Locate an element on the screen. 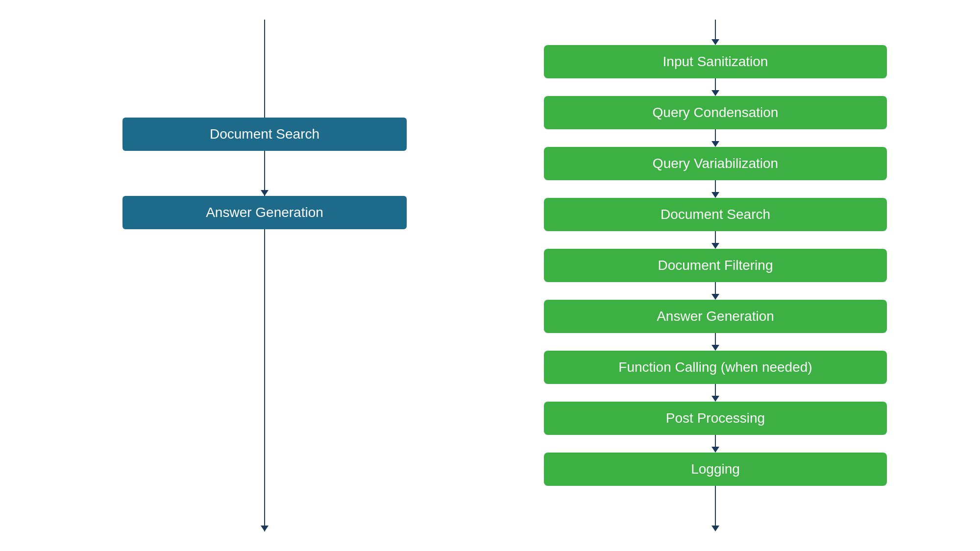 The height and width of the screenshot is (551, 980). query-variabilization-box: Query Variabilization is located at coordinates (715, 164).